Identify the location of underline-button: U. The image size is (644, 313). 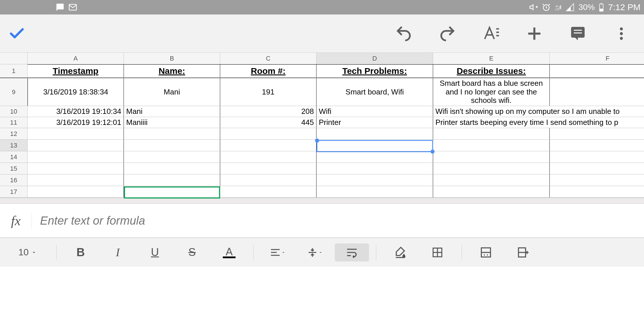
(155, 252).